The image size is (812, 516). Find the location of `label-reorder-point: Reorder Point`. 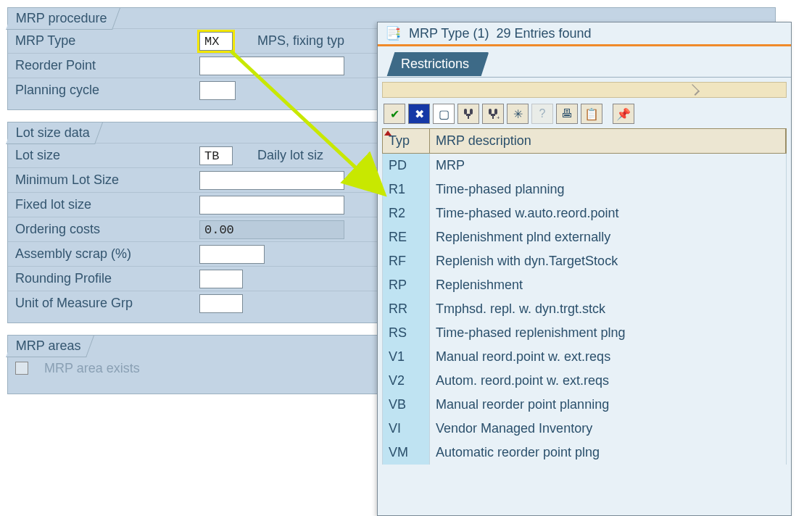

label-reorder-point: Reorder Point is located at coordinates (102, 65).